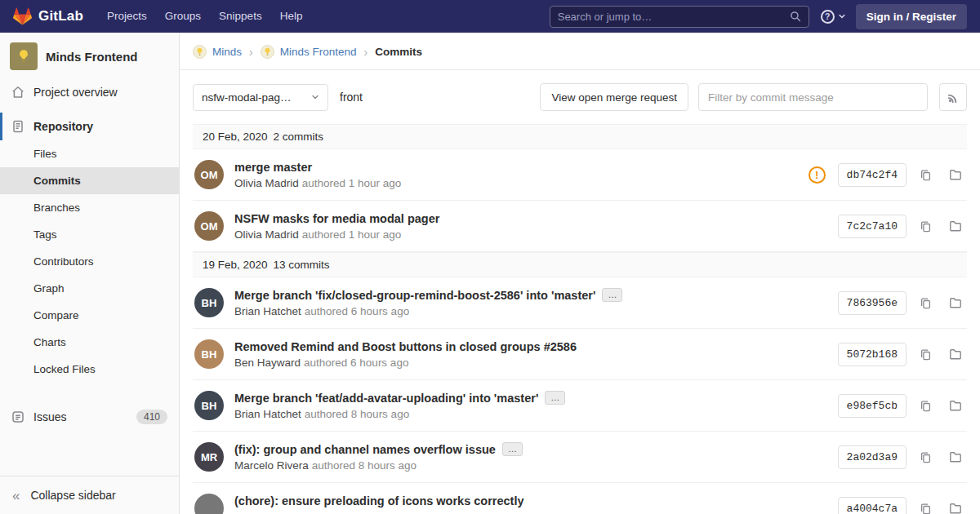 Image resolution: width=980 pixels, height=514 pixels. I want to click on branch-dropdown: nsfw-modal-pag…, so click(261, 98).